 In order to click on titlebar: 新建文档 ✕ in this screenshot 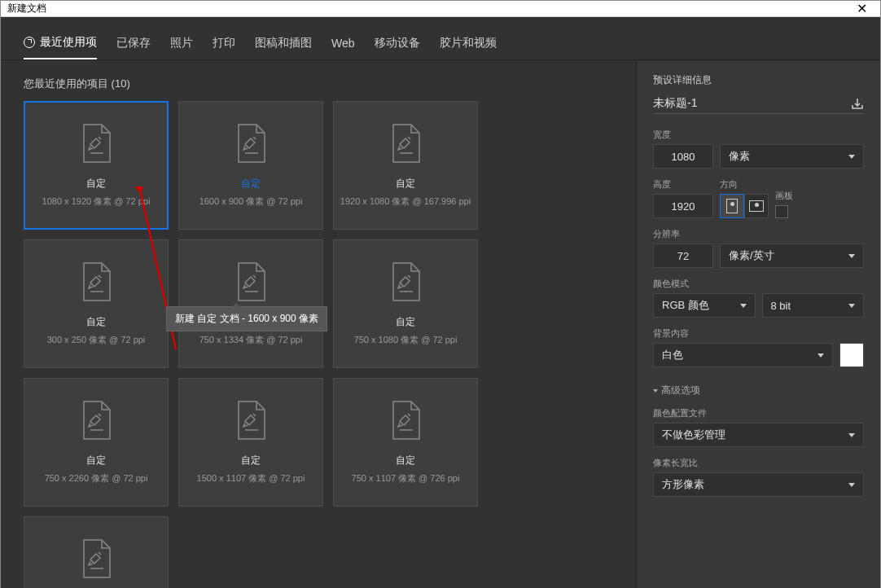, I will do `click(440, 9)`.